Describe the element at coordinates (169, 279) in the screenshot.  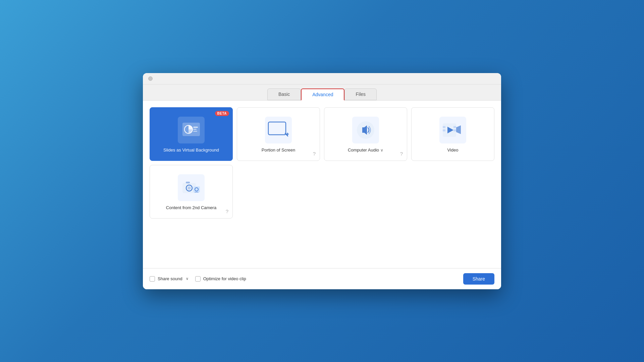
I see `share-sound-item: Share sound ∨` at that location.